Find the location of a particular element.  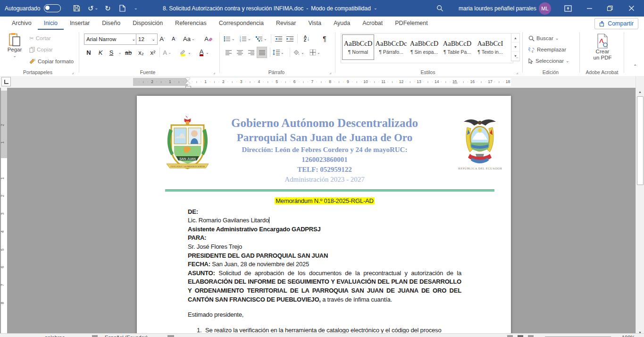

font-family-combo: Arial Narrow⌄ is located at coordinates (111, 39).